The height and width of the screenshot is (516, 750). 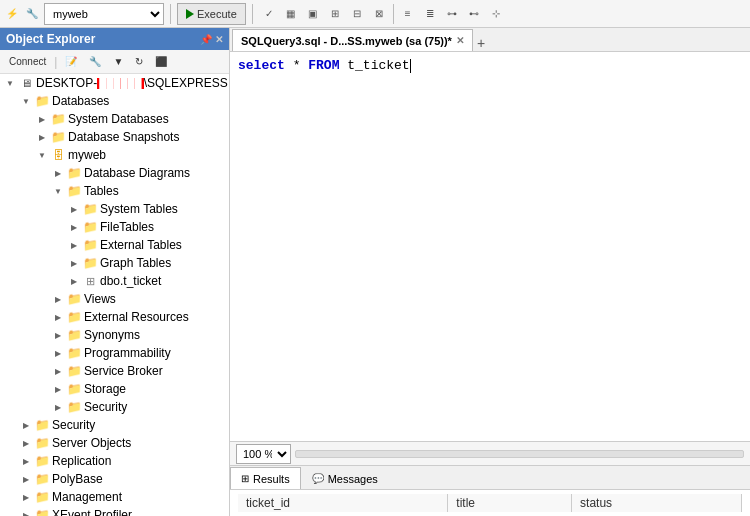 I want to click on xevent-icon: 📁, so click(x=42, y=512).